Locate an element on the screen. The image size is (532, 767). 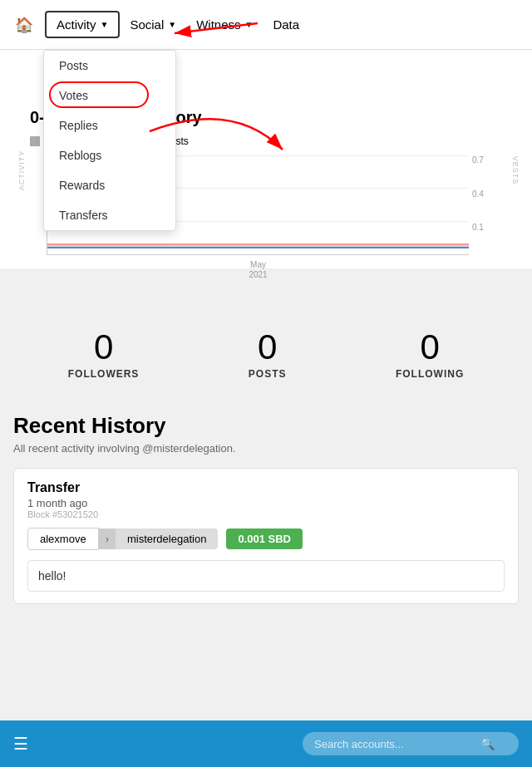
search-bar: 🔍 is located at coordinates (411, 744).